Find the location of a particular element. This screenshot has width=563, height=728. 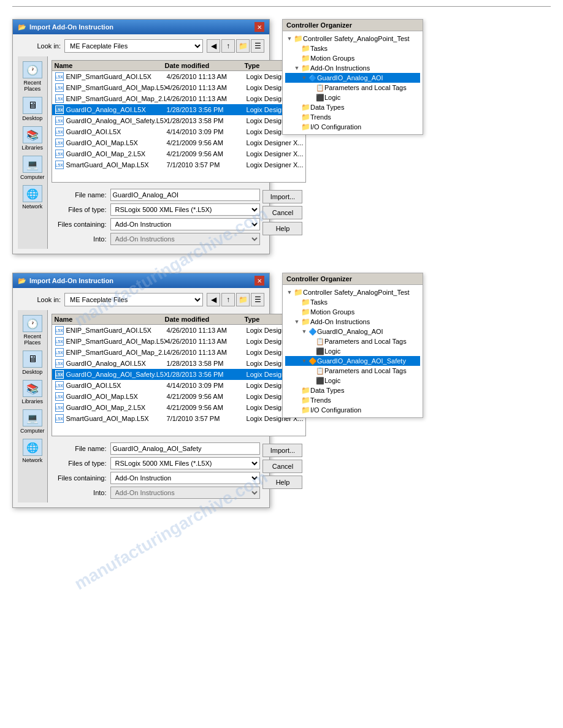

back-button-1: ◀ is located at coordinates (213, 46).